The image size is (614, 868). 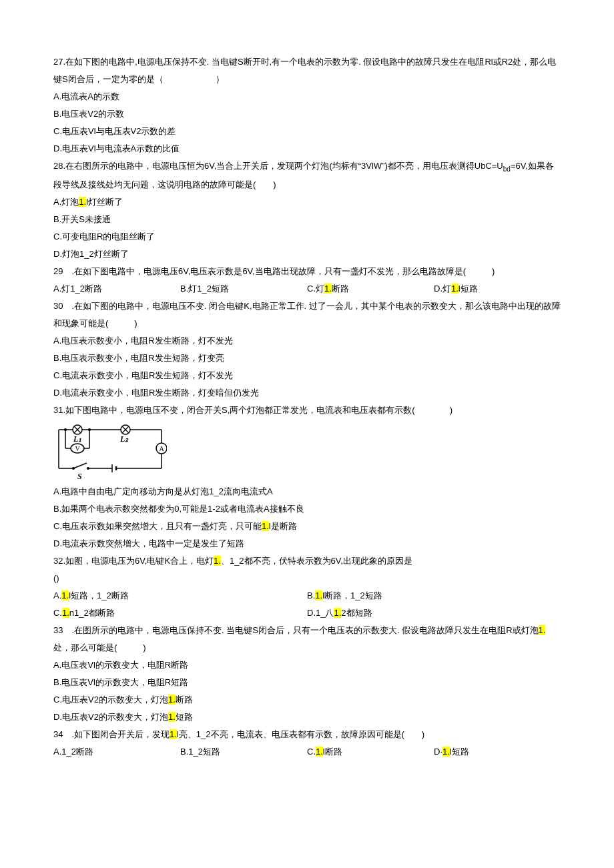 What do you see at coordinates (307, 492) in the screenshot?
I see `q31-opt-a: A.电路中自由电广定向移动方向是从灯泡1_2流向电流式A` at bounding box center [307, 492].